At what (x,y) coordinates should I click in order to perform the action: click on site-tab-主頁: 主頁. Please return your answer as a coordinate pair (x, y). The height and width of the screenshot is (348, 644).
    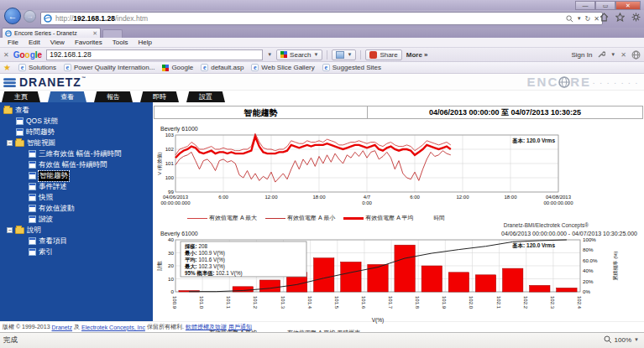
    Looking at the image, I should click on (21, 97).